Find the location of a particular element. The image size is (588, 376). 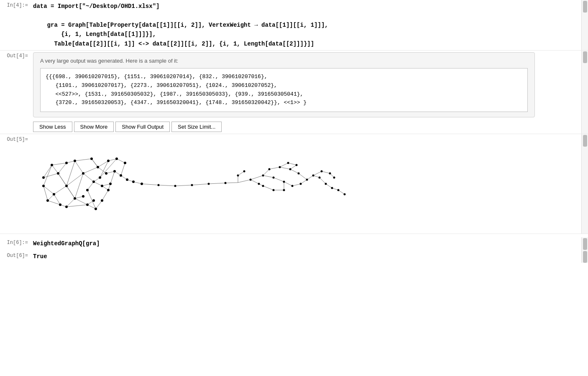

in6-scroll-thumb is located at coordinates (585, 244).